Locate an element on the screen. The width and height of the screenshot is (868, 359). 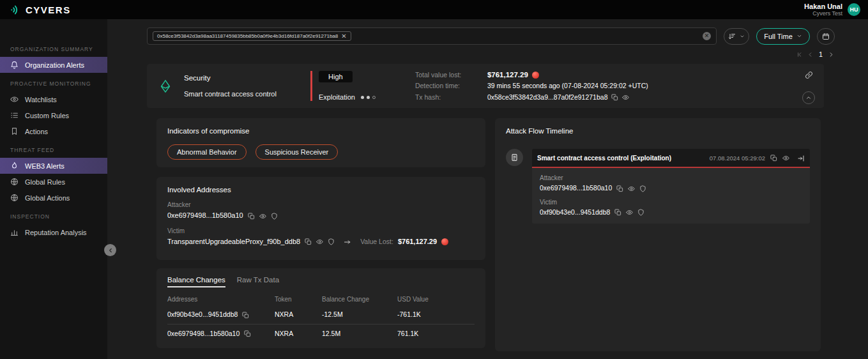
next-page-button is located at coordinates (832, 54).